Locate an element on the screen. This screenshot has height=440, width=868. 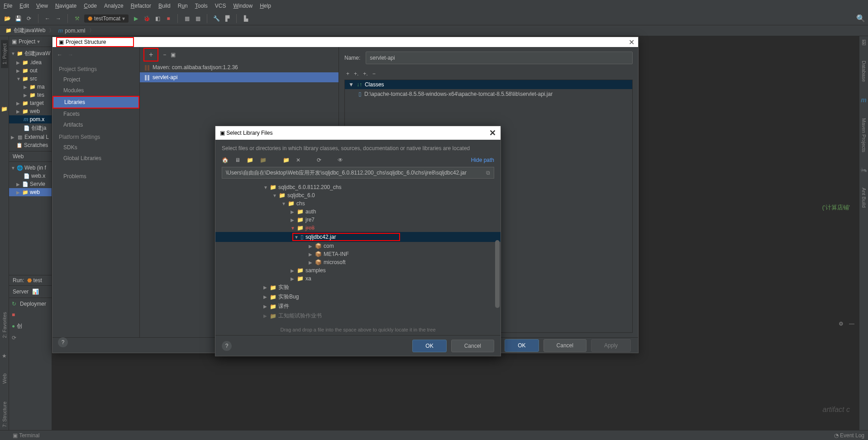
scrollbar is located at coordinates (497, 274).